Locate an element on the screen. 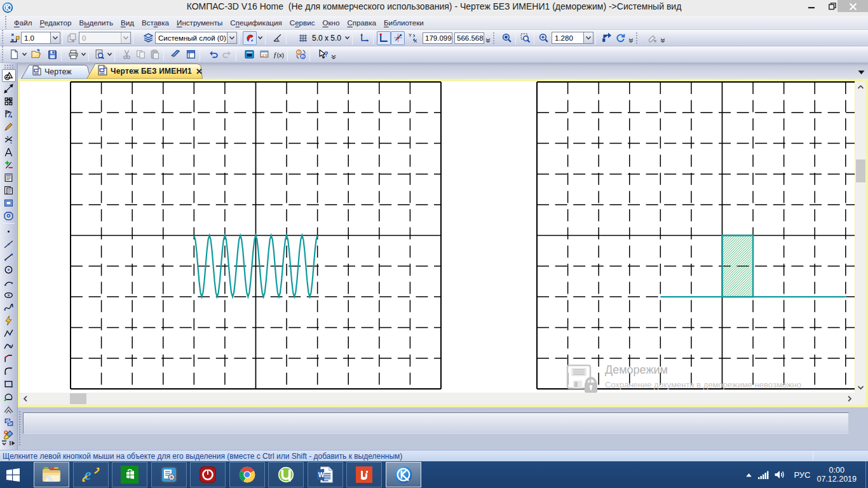 This screenshot has width=868, height=488. zoom-combo: 1.280 is located at coordinates (573, 38).